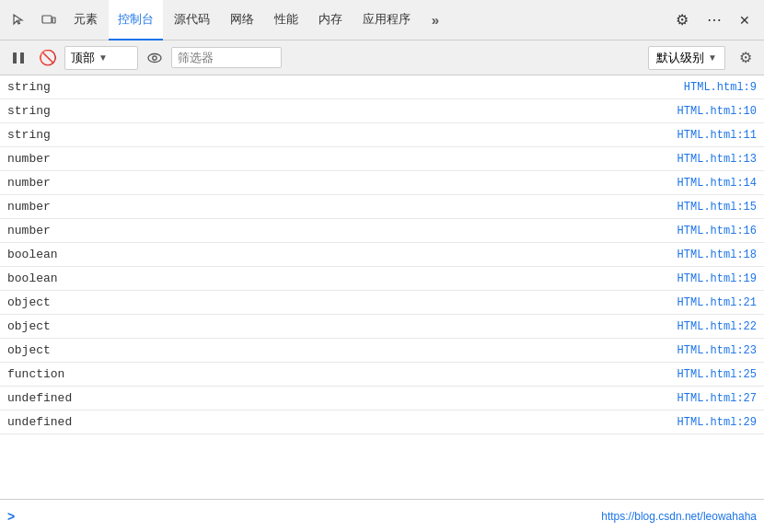 This screenshot has height=532, width=764. What do you see at coordinates (717, 279) in the screenshot?
I see `row-source-link: HTML.html:19` at bounding box center [717, 279].